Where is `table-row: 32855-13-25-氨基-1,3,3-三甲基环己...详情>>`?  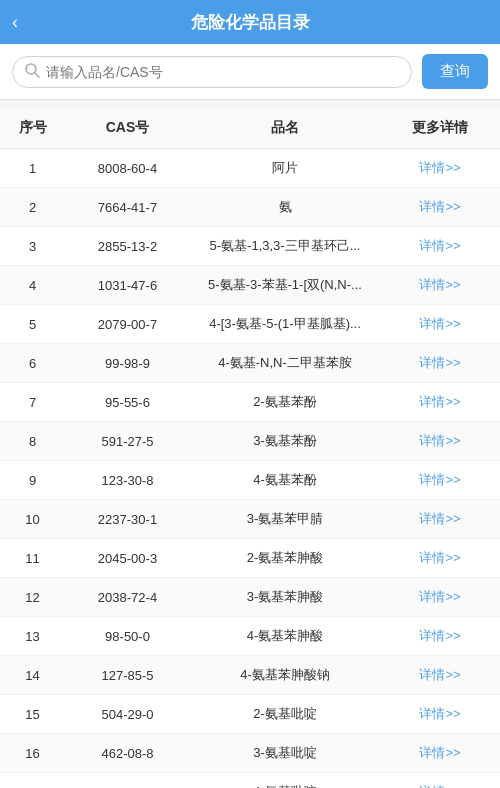
table-row: 32855-13-25-氨基-1,3,3-三甲基环己...详情>> is located at coordinates (250, 246).